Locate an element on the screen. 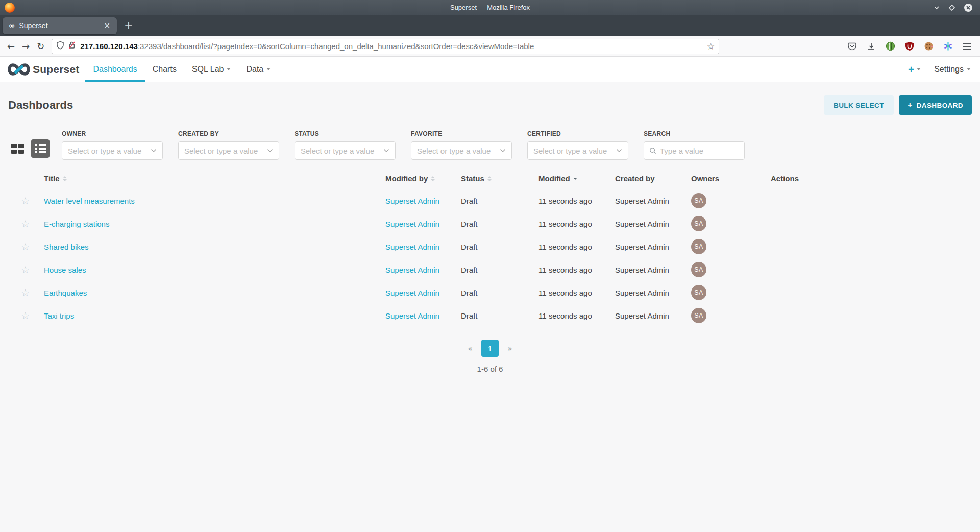 This screenshot has height=532, width=980. menu-hamburger-icon is located at coordinates (967, 46).